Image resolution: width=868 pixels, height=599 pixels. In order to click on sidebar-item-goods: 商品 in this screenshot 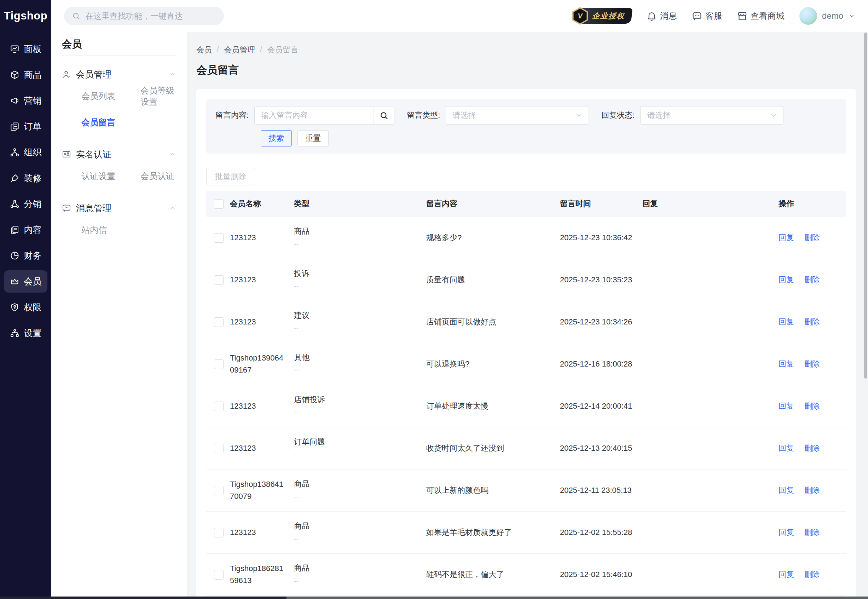, I will do `click(26, 75)`.